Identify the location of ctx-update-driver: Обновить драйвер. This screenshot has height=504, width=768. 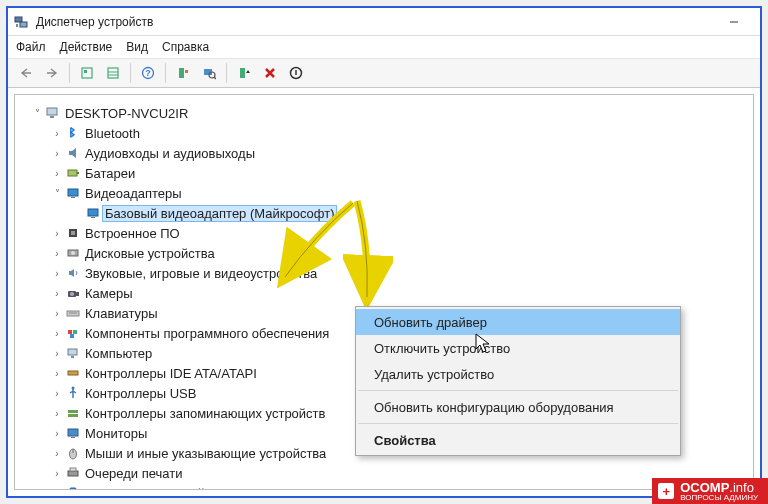
(518, 322).